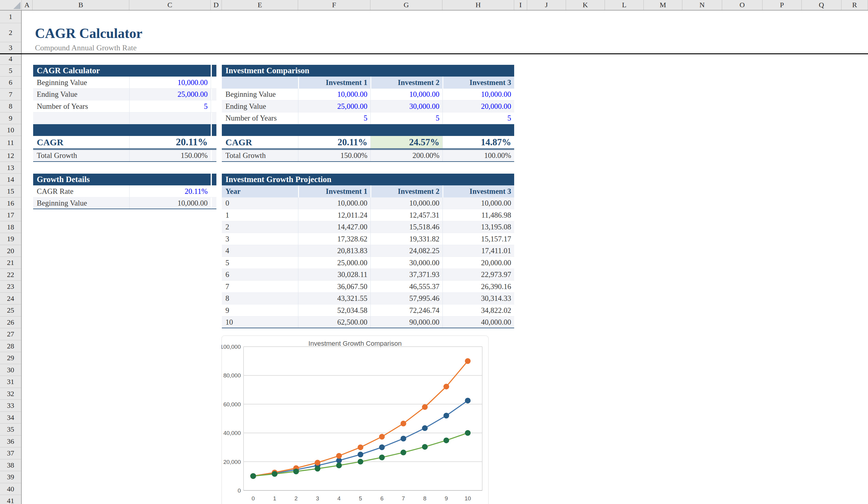 The image size is (868, 504). What do you see at coordinates (406, 142) in the screenshot?
I see `cagr-value: 24.57%` at bounding box center [406, 142].